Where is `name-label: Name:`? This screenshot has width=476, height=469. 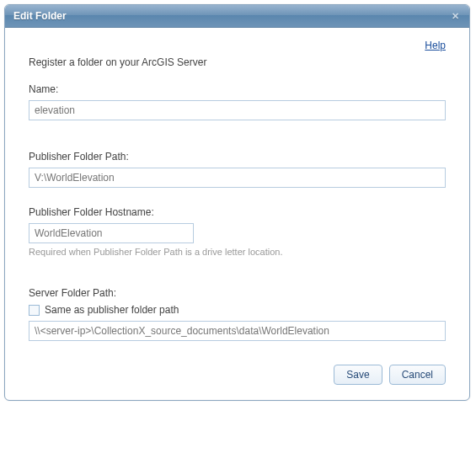
name-label: Name: is located at coordinates (238, 89).